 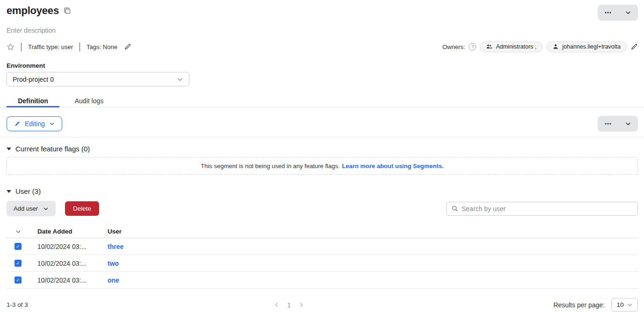 What do you see at coordinates (51, 47) in the screenshot?
I see `traffic-type-label: Traffic type: user` at bounding box center [51, 47].